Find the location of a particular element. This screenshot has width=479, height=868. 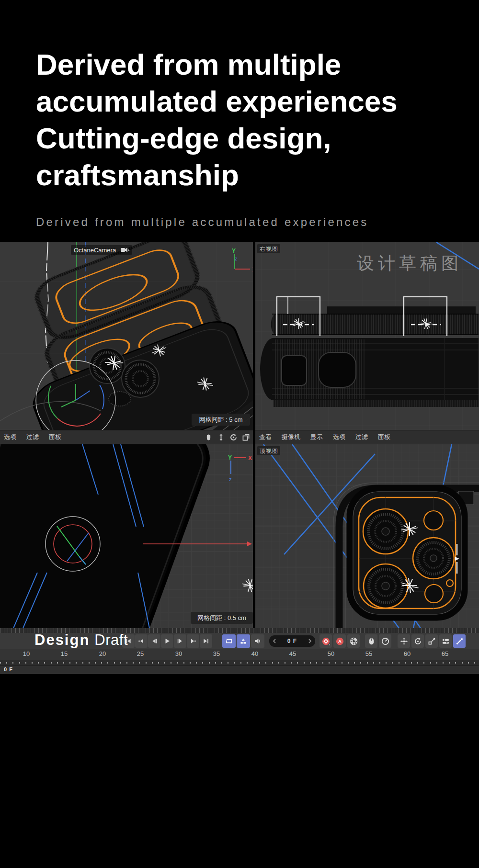

record-keyframe-button is located at coordinates (326, 641).